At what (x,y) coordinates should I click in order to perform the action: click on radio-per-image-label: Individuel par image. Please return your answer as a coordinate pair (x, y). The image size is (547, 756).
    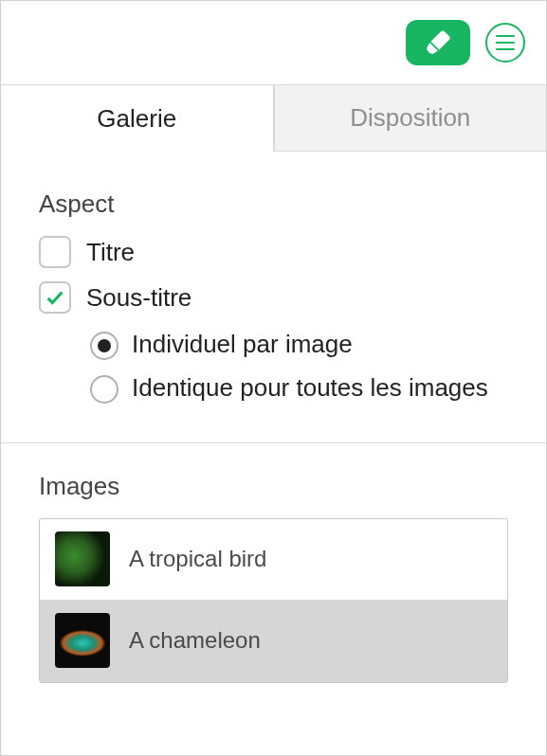
    Looking at the image, I should click on (243, 345).